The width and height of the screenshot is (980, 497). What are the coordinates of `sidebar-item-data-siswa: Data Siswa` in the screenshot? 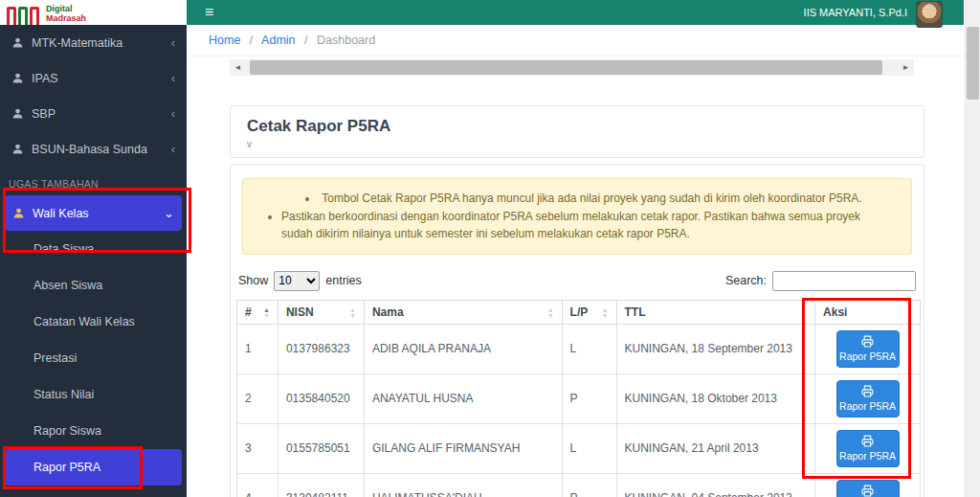 It's located at (94, 249).